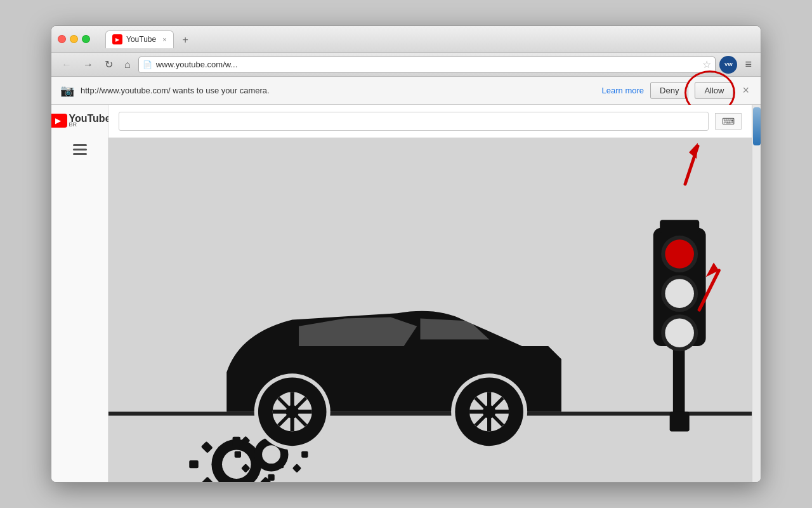  What do you see at coordinates (338, 90) in the screenshot?
I see `permission-message: http://www.youtube.com/ wants to use you…` at bounding box center [338, 90].